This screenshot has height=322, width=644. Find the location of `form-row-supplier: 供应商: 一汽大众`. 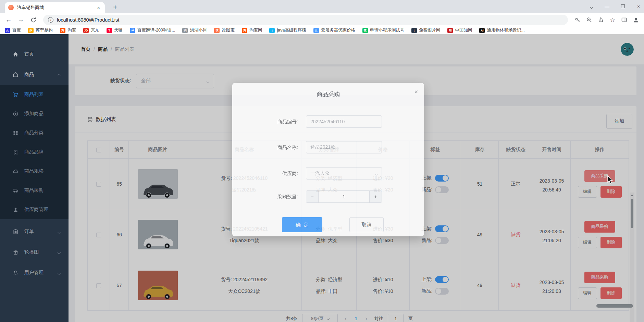

form-row-supplier: 供应商: 一汽大众 is located at coordinates (328, 173).